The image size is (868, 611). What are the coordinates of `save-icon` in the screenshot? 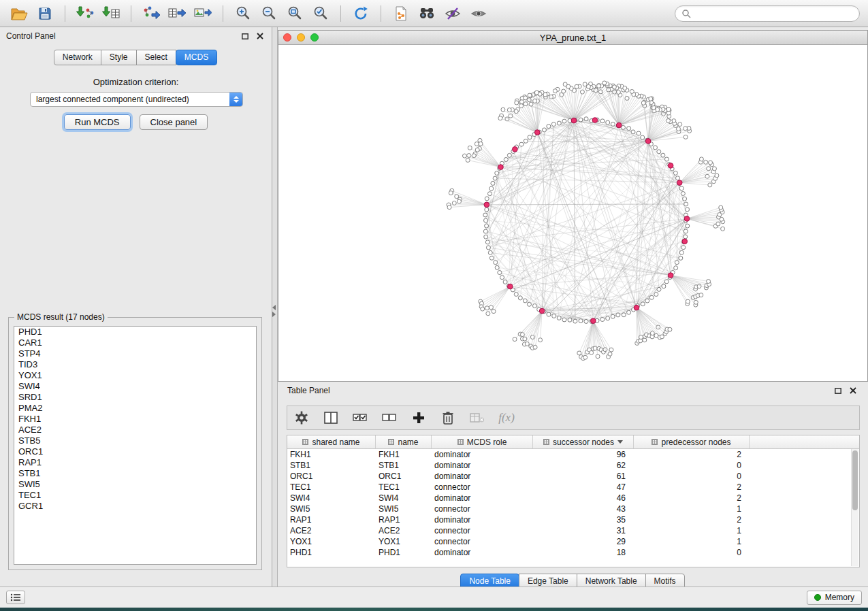 It's located at (45, 14).